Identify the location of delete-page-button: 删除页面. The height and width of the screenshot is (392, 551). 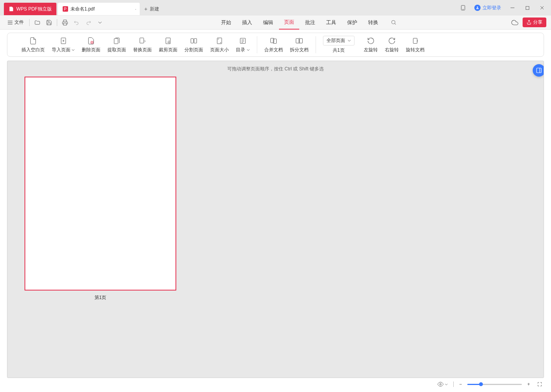
(91, 45).